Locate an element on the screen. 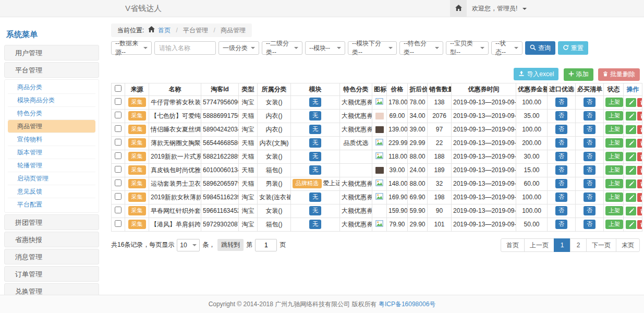  query-button: 查询 is located at coordinates (540, 48).